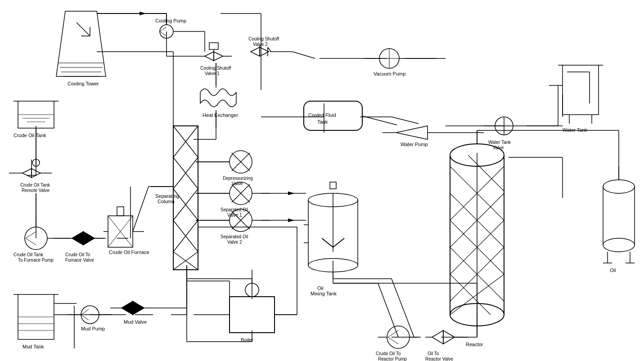 This screenshot has width=644, height=361. I want to click on separating-column-label: Separating, so click(167, 196).